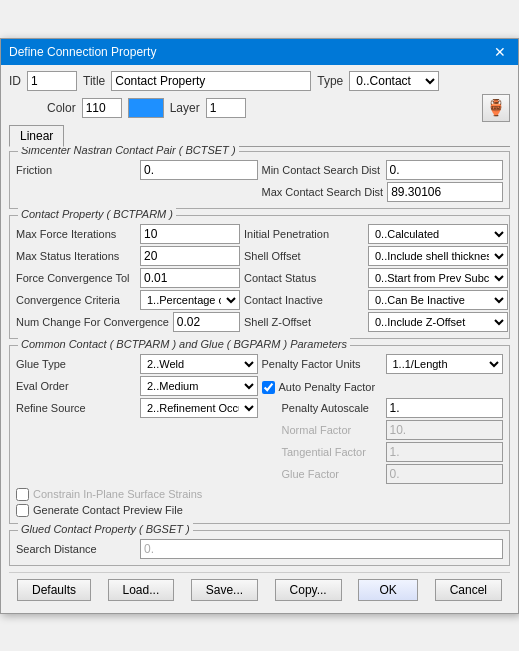 Image resolution: width=519 pixels, height=651 pixels. I want to click on tab-linear: Linear, so click(36, 136).